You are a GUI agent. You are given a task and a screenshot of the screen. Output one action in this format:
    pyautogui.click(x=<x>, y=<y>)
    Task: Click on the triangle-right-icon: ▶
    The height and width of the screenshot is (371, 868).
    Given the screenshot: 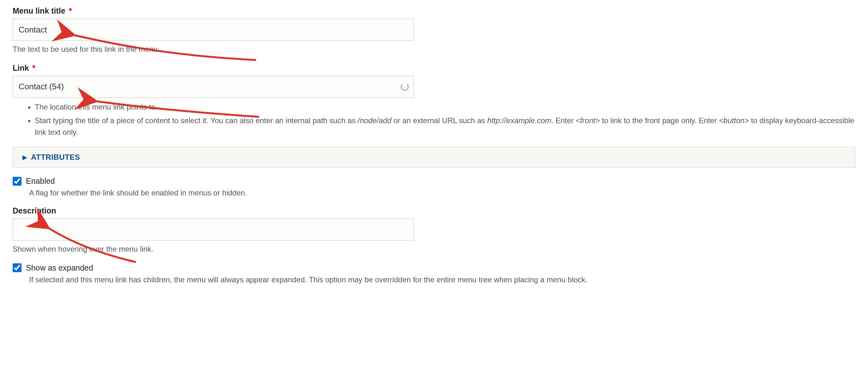 What is the action you would take?
    pyautogui.click(x=25, y=157)
    